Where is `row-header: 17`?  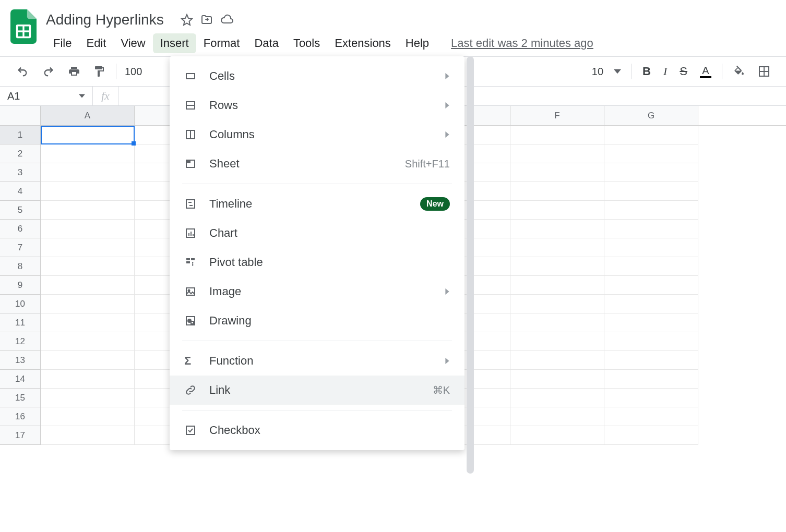
row-header: 17 is located at coordinates (20, 436).